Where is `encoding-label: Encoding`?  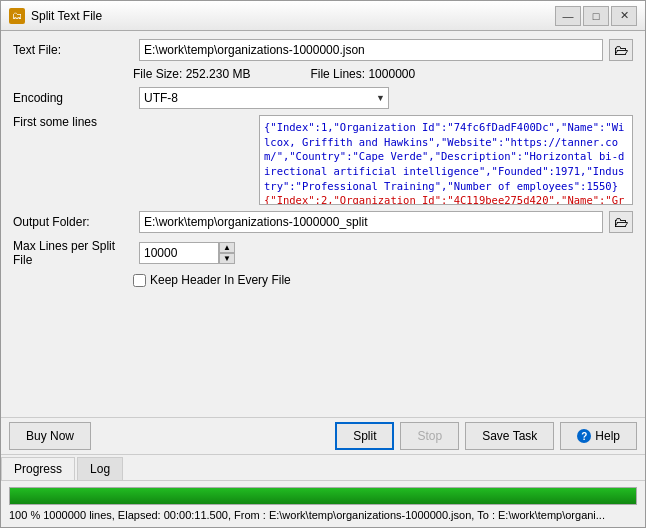
encoding-label: Encoding is located at coordinates (73, 98).